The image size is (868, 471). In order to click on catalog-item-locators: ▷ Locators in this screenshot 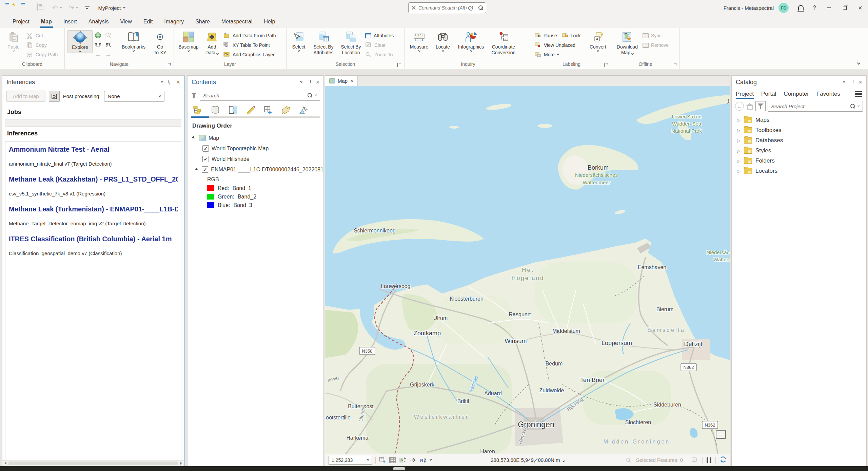, I will do `click(799, 171)`.